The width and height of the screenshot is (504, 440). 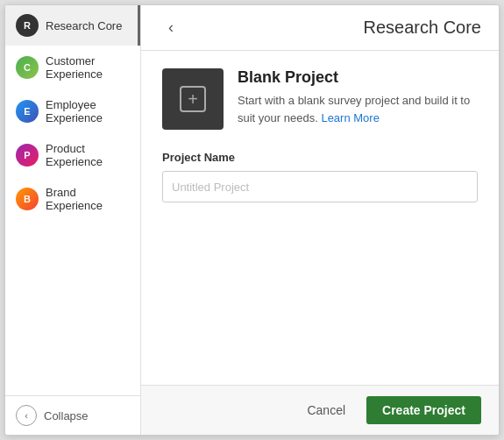 What do you see at coordinates (27, 67) in the screenshot?
I see `avatar-customer-experience: C` at bounding box center [27, 67].